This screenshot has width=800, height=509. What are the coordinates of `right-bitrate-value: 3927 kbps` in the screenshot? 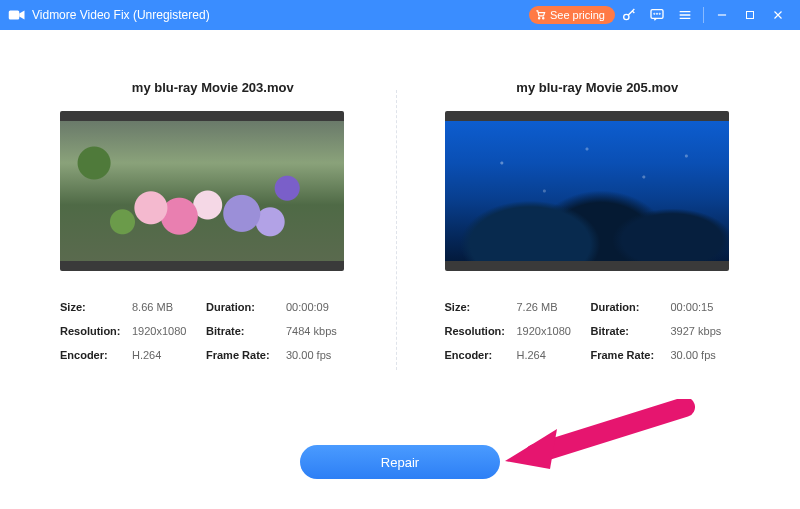 It's located at (704, 331).